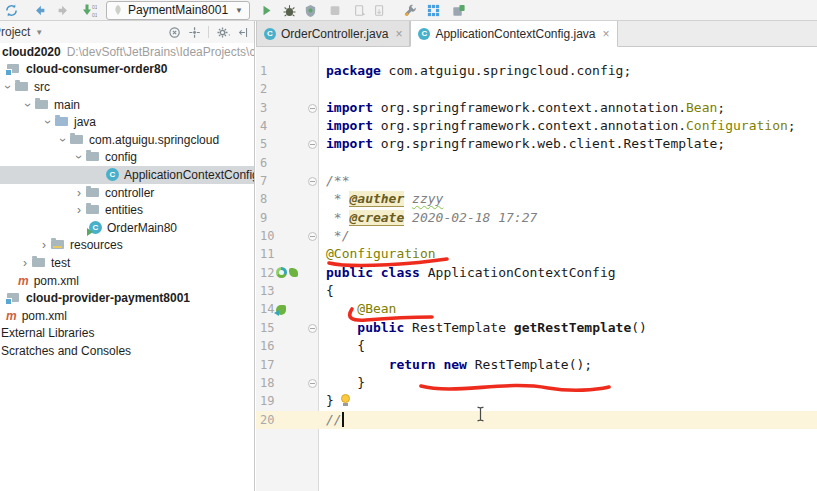  I want to click on device-grid-icon, so click(434, 10).